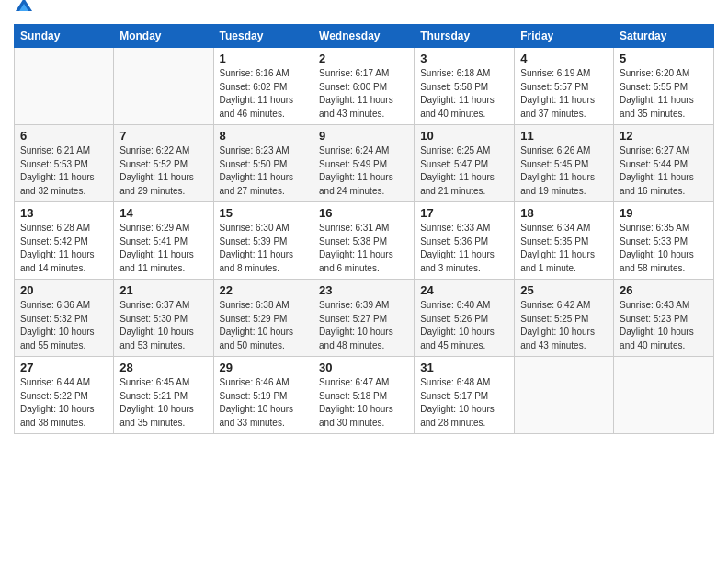 The width and height of the screenshot is (728, 563). What do you see at coordinates (564, 241) in the screenshot?
I see `calendar-cell: 18Sunrise: 6:34 AM Sunset: 5:35 PM Dayli…` at bounding box center [564, 241].